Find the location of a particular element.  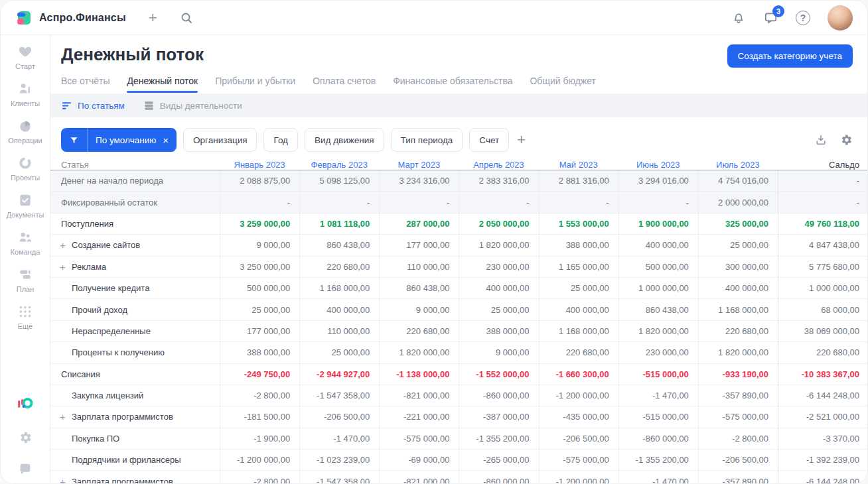

tab-cash-flow: Денежный поток is located at coordinates (162, 81).